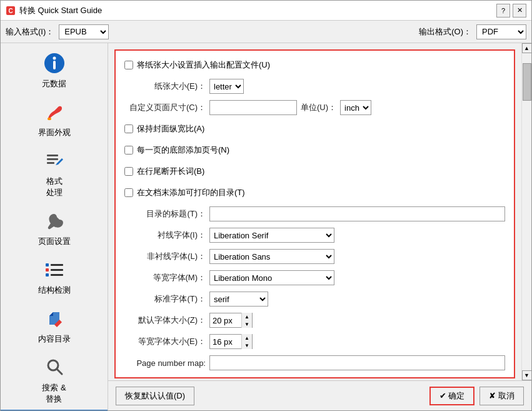 Image resolution: width=532 pixels, height=411 pixels. I want to click on sidebar-label-search: 搜索 & 替换, so click(54, 393).